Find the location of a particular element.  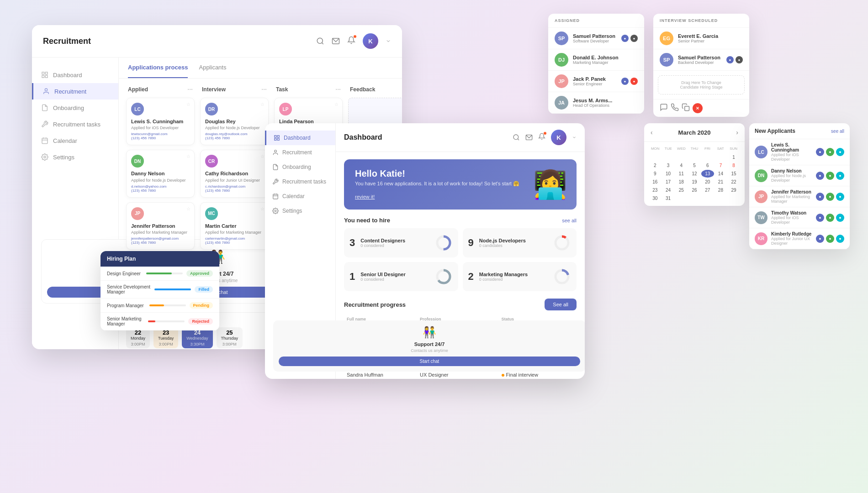

card-lewis: LC Lewis S. Cunningham Applied for iOS D… is located at coordinates (160, 121).